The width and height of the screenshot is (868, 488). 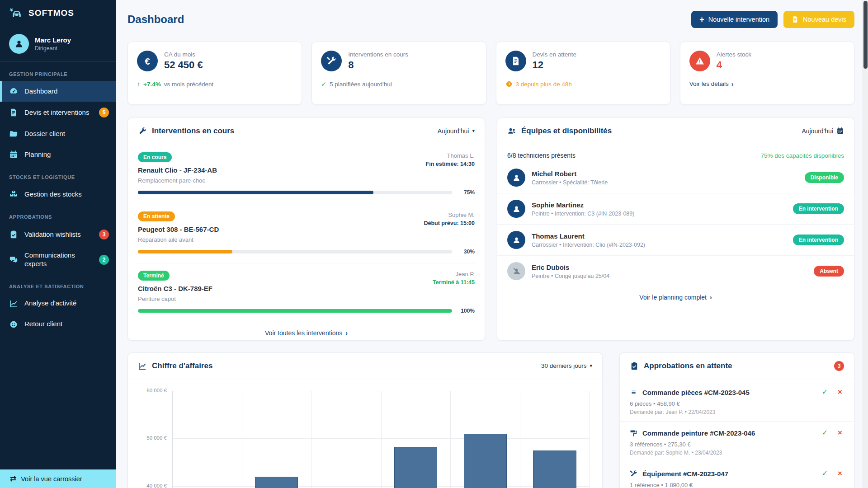 What do you see at coordinates (737, 442) in the screenshot?
I see `approval-item: Commande peinture #CM-2023-046✓×3 référe…` at bounding box center [737, 442].